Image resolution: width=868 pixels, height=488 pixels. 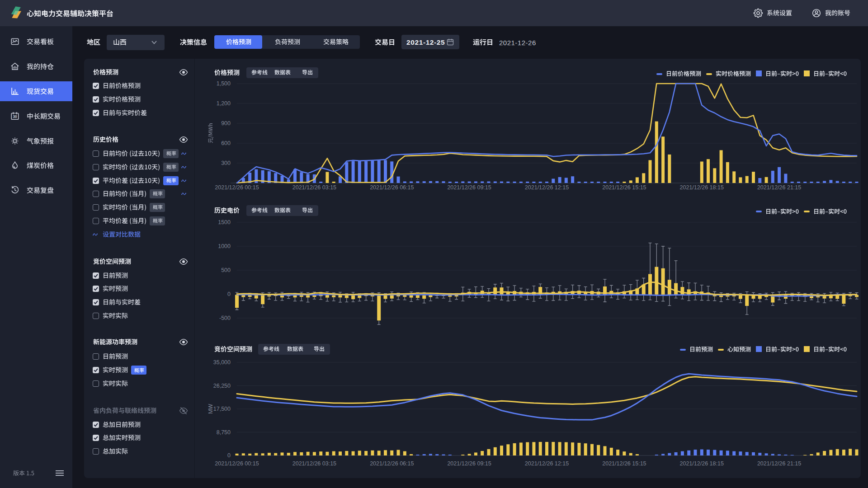 What do you see at coordinates (222, 386) in the screenshot?
I see `svg-text: 26,250` at bounding box center [222, 386].